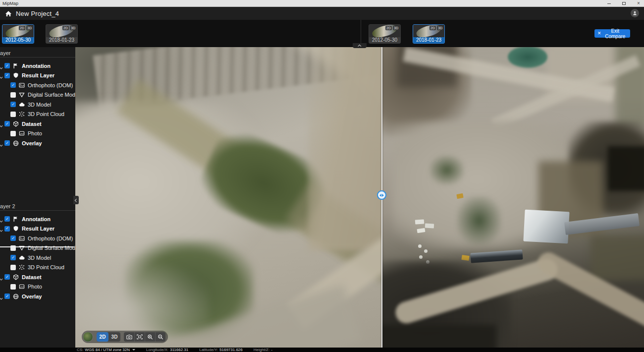  I want to click on layer-label: 3D Model, so click(40, 258).